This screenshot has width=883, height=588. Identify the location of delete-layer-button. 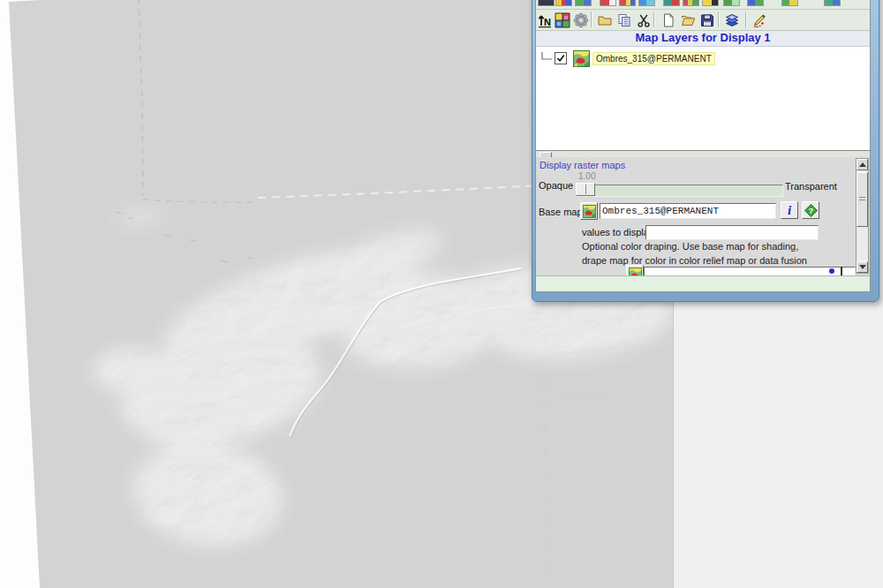
(644, 20).